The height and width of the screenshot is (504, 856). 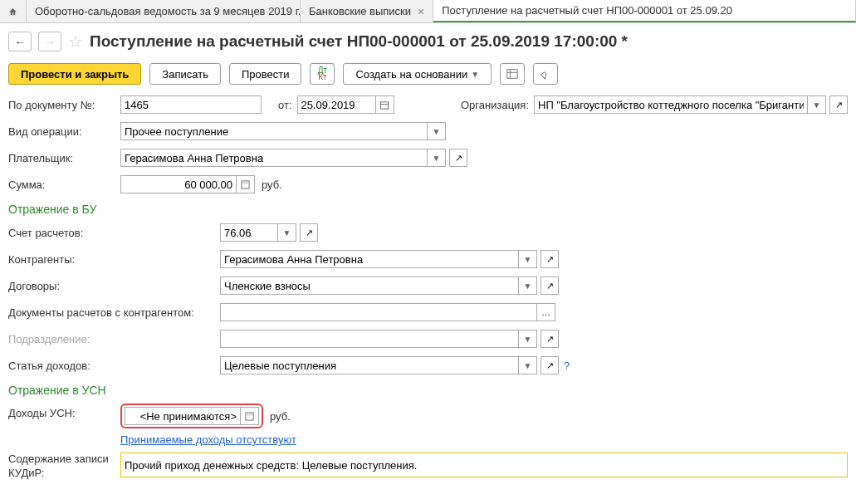 I want to click on post-close-button: Провести и закрыть, so click(x=75, y=74).